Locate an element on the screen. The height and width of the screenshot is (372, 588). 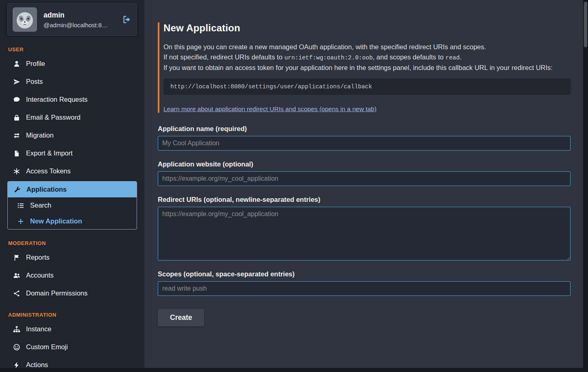
sidebar-item-applications: Applications is located at coordinates (72, 190).